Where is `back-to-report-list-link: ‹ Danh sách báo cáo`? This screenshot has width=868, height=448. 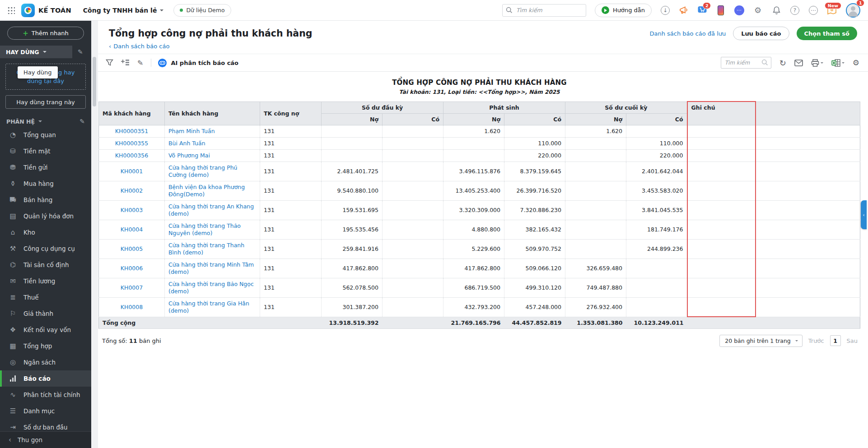 back-to-report-list-link: ‹ Danh sách báo cáo is located at coordinates (139, 46).